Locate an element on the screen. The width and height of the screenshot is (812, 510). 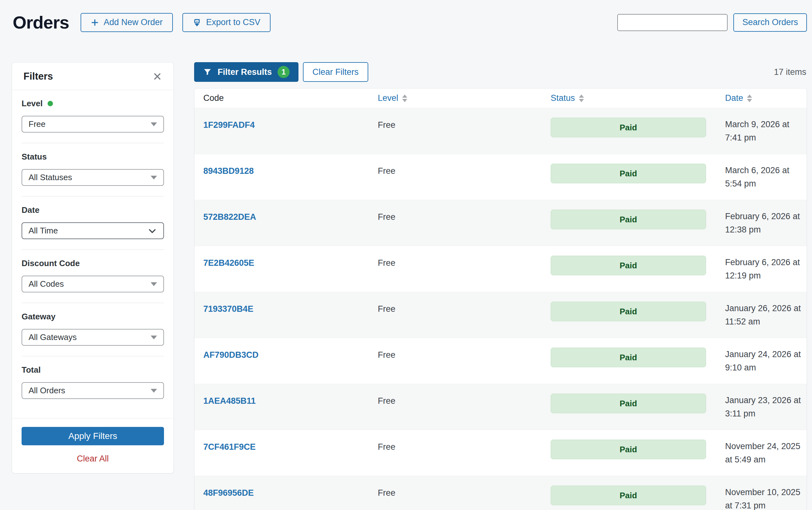
chevron-down-icon is located at coordinates (152, 231).